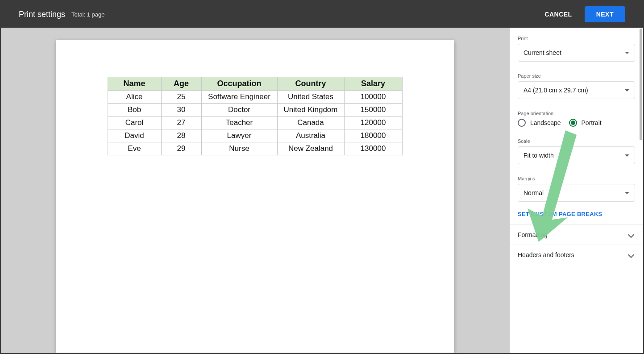  Describe the element at coordinates (134, 110) in the screenshot. I see `table-cell: Bob` at that location.